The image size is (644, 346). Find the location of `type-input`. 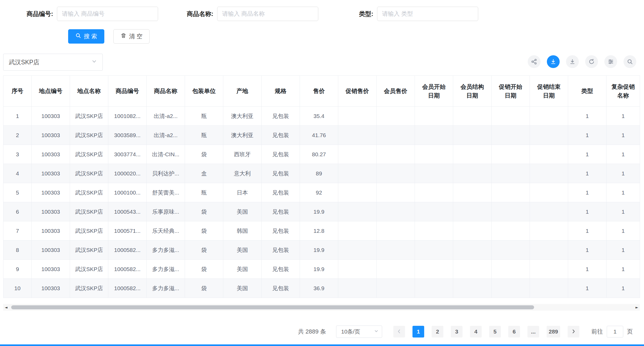

type-input is located at coordinates (428, 14).